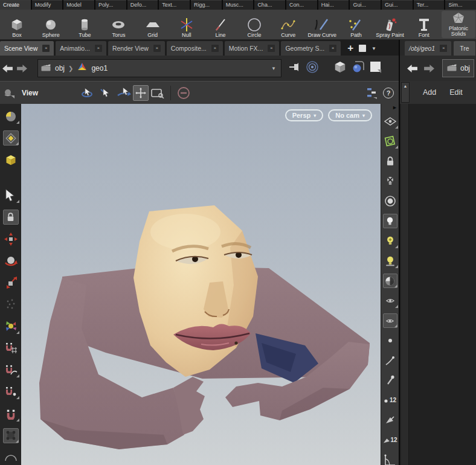  I want to click on network-path-field: obj, so click(458, 68).